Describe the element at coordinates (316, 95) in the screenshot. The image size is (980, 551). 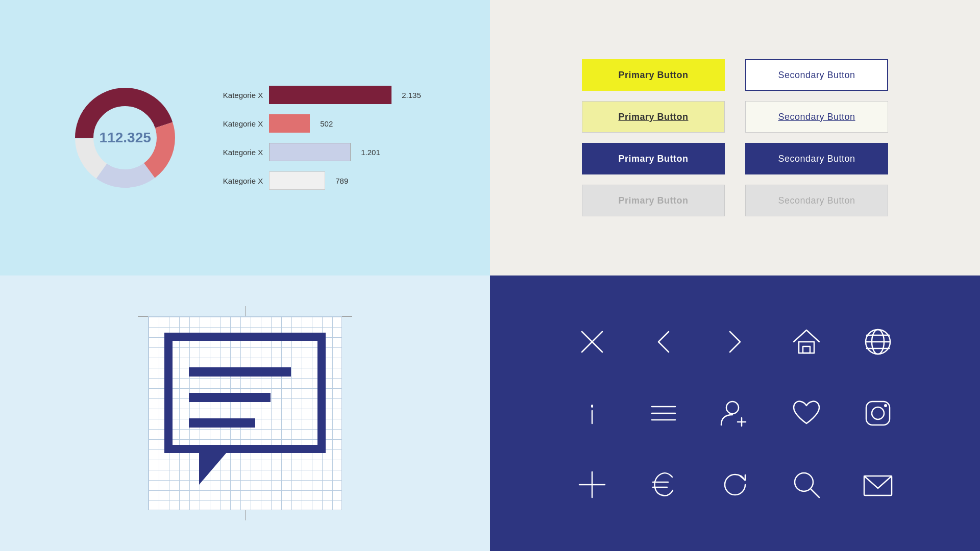
I see `bar-row-1: Kategorie X 2.135` at that location.